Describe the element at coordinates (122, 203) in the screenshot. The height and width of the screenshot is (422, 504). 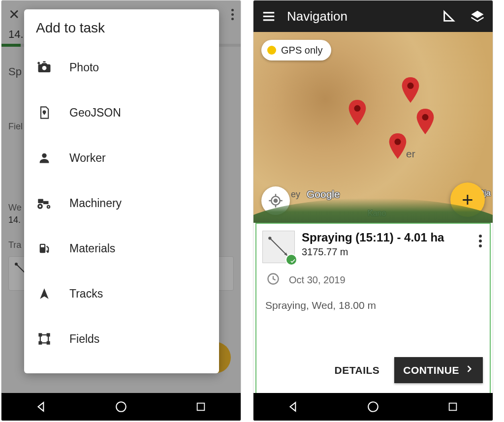
I see `menu-item-machinery: Machinery` at that location.